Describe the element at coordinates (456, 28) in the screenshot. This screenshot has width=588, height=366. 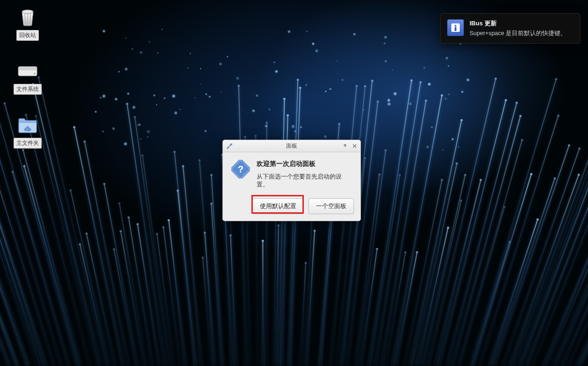
I see `info-icon` at that location.